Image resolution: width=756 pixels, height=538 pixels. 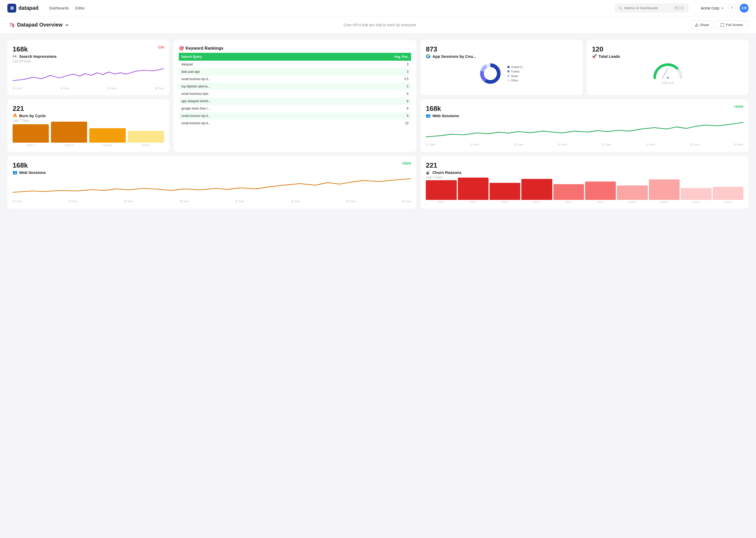 What do you see at coordinates (734, 25) in the screenshot?
I see `fullscreen-label: Full Screen` at bounding box center [734, 25].